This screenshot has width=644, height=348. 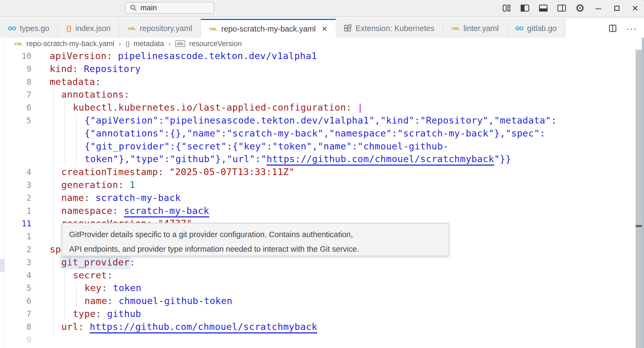 What do you see at coordinates (632, 29) in the screenshot?
I see `more-actions-icon: ···` at bounding box center [632, 29].